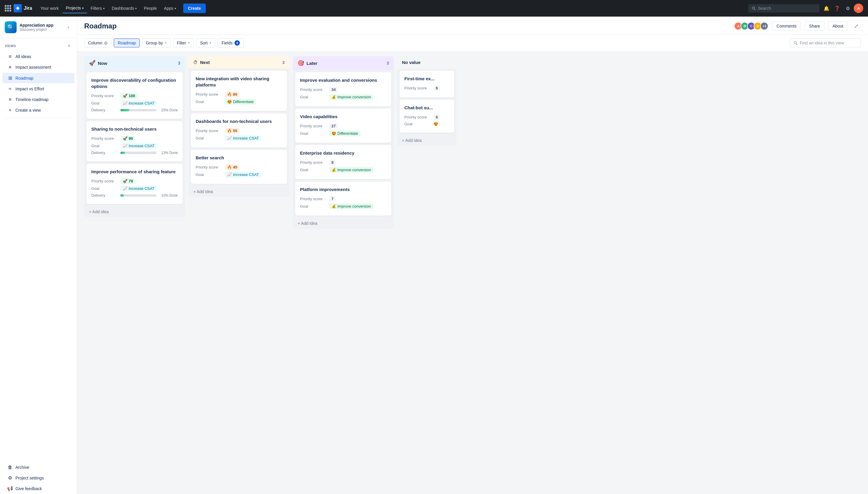 Image resolution: width=868 pixels, height=494 pixels. What do you see at coordinates (239, 174) in the screenshot?
I see `card-better-search-goal: Goal 📈 Increase CSAT` at bounding box center [239, 174].